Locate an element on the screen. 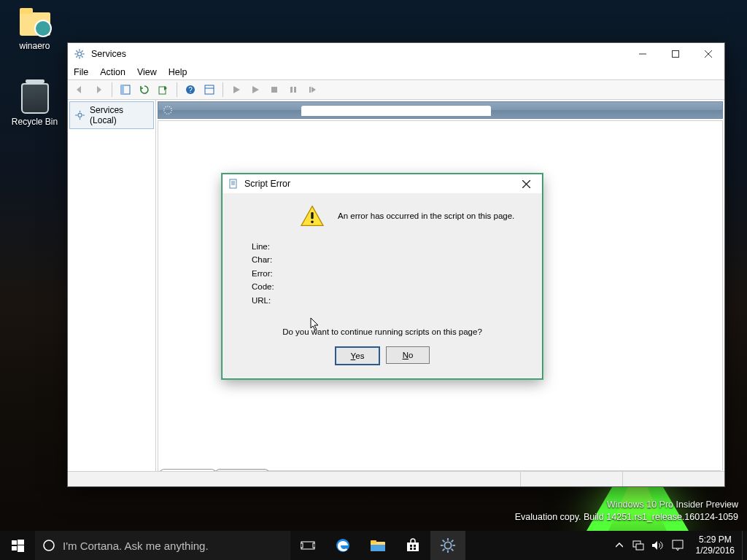 Image resolution: width=747 pixels, height=560 pixels. windows-watermark: Windows 10 Pro Insider Preview Evaluatio… is located at coordinates (627, 511).